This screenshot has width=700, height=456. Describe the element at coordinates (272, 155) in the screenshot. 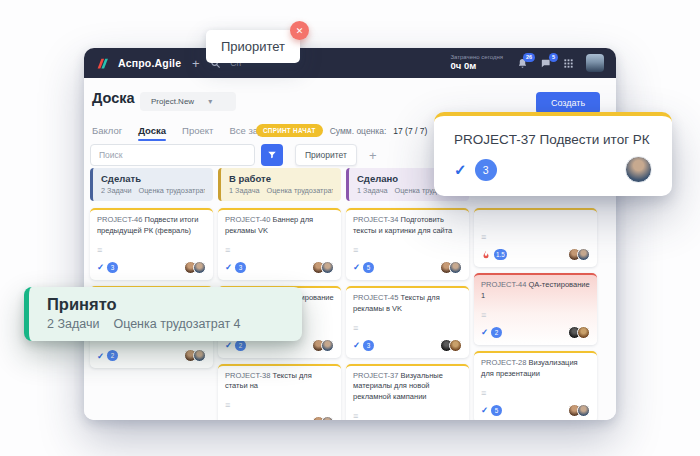

I see `filter-button` at that location.